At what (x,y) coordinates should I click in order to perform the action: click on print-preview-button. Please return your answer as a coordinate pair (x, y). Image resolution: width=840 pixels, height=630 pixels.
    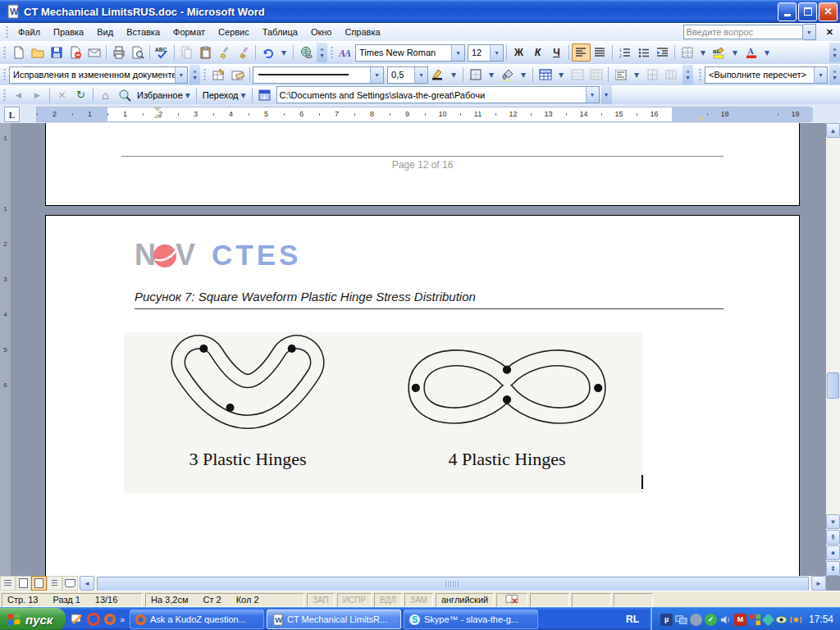
    Looking at the image, I should click on (138, 52).